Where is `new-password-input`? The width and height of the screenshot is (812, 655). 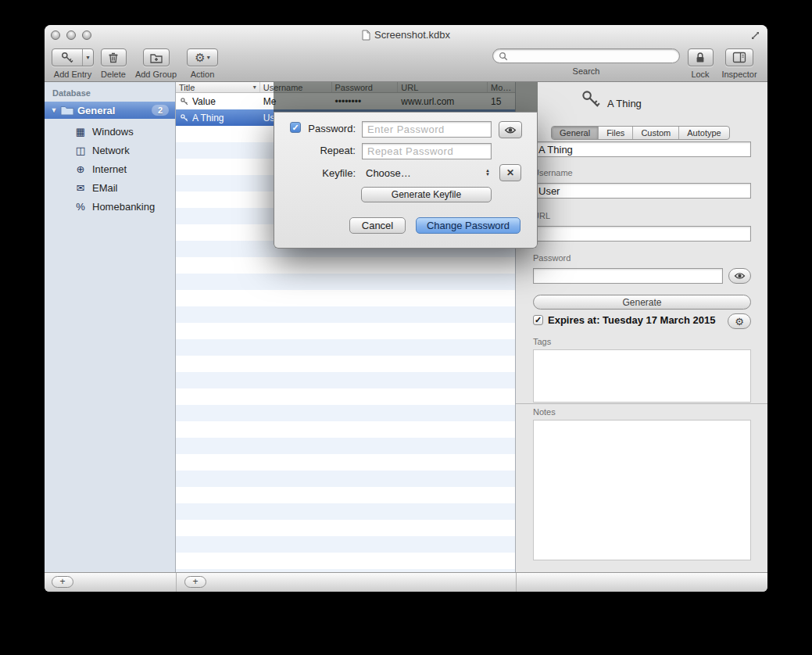
new-password-input is located at coordinates (427, 130).